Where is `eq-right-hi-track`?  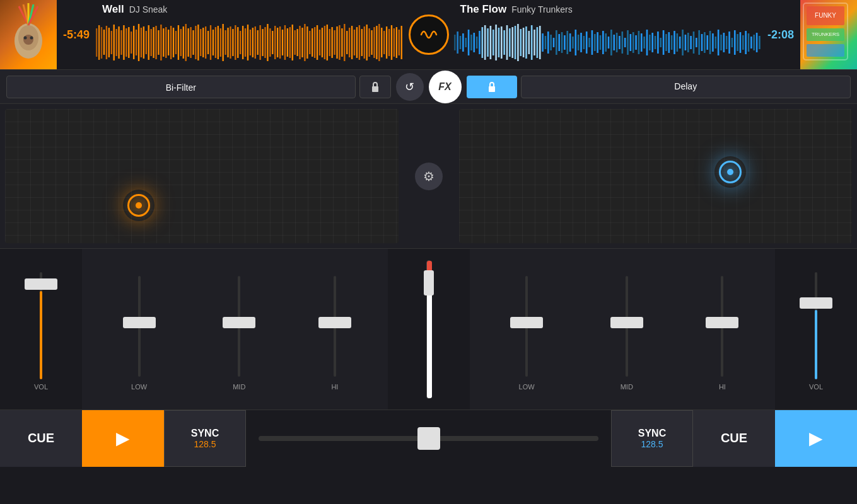 eq-right-hi-track is located at coordinates (722, 326).